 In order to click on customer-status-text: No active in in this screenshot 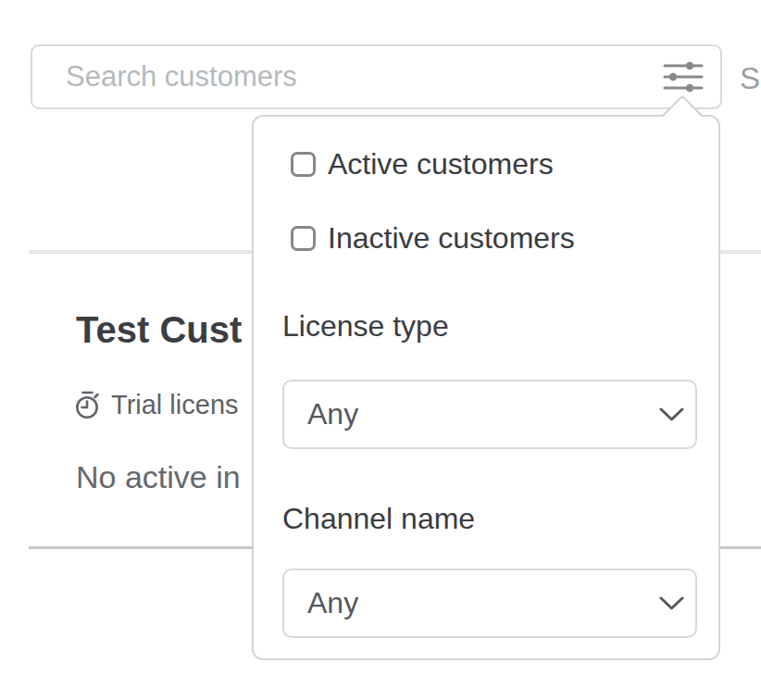, I will do `click(158, 478)`.